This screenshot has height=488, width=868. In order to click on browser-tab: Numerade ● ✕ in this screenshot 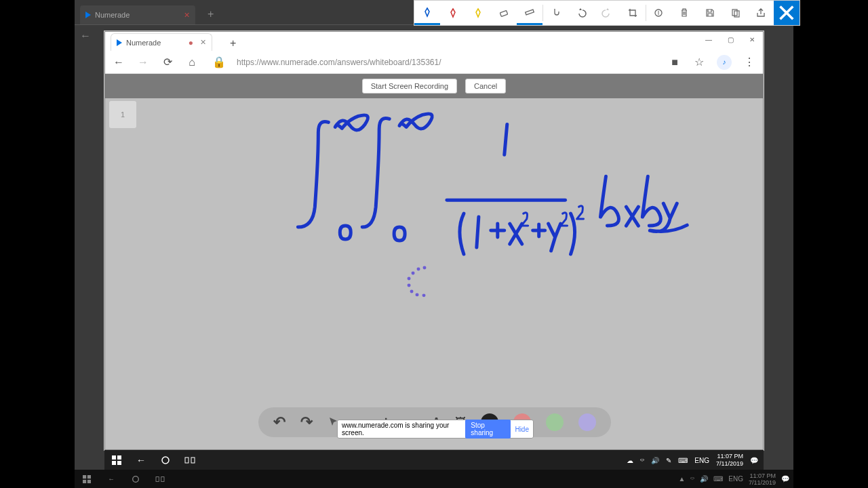, I will do `click(161, 42)`.